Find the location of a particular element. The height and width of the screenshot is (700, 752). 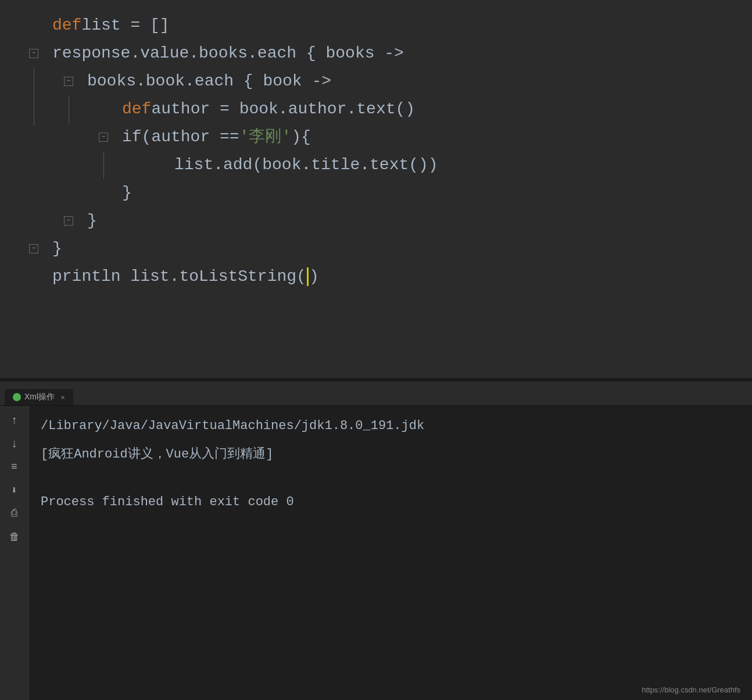

tab-label: Xml操作 is located at coordinates (40, 397).